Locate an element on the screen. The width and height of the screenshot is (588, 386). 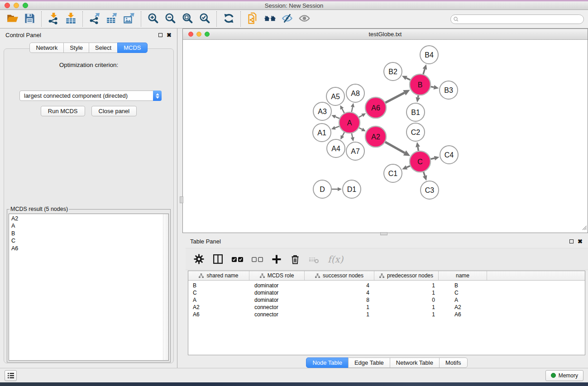
edge-B-B2 is located at coordinates (408, 79).